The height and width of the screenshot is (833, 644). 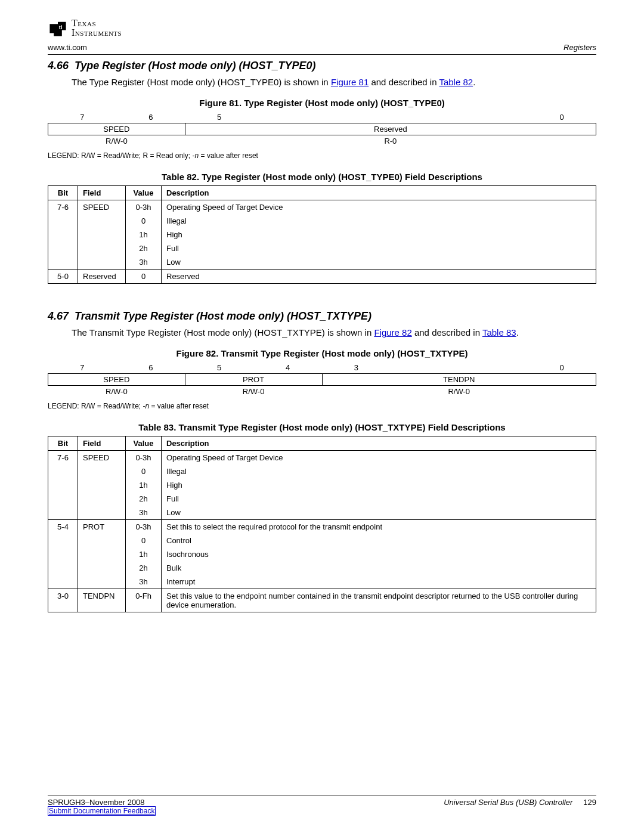 What do you see at coordinates (590, 803) in the screenshot?
I see `page-number: 129` at bounding box center [590, 803].